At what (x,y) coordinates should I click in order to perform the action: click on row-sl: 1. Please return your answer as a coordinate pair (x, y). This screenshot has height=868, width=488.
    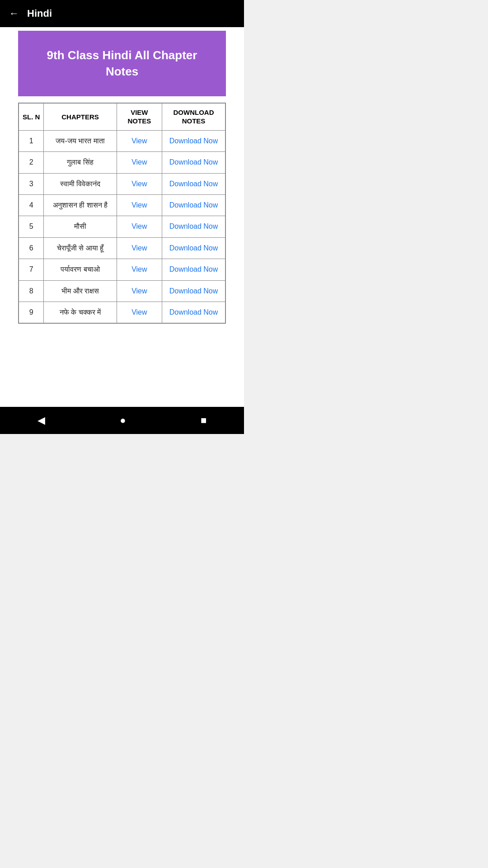
    Looking at the image, I should click on (32, 141).